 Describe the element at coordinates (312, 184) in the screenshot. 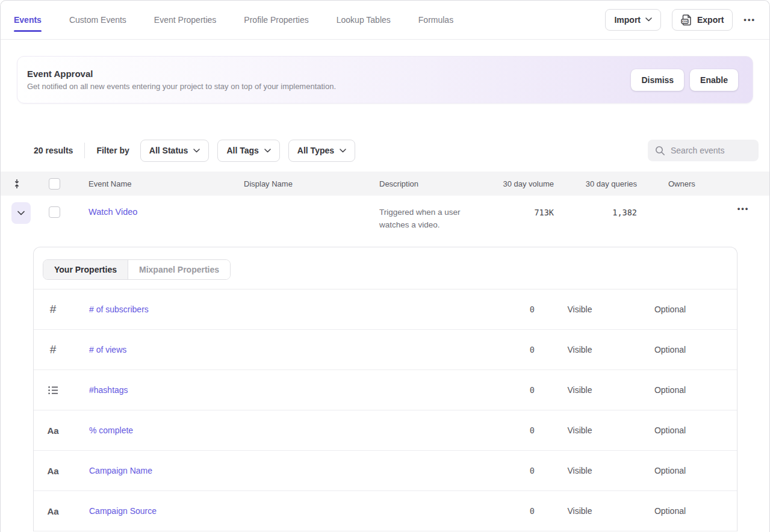

I see `column-display-name: Display Name` at that location.